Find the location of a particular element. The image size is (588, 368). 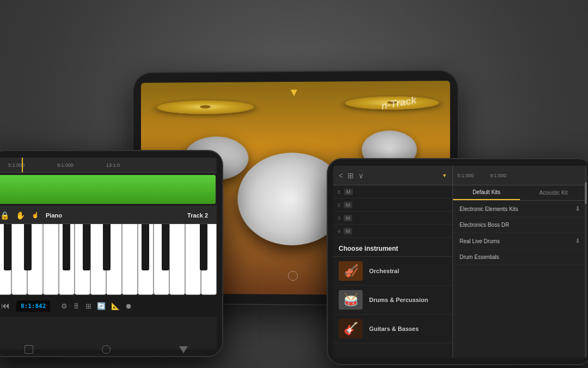

kit-name-3: Real Live Drums is located at coordinates (480, 241).